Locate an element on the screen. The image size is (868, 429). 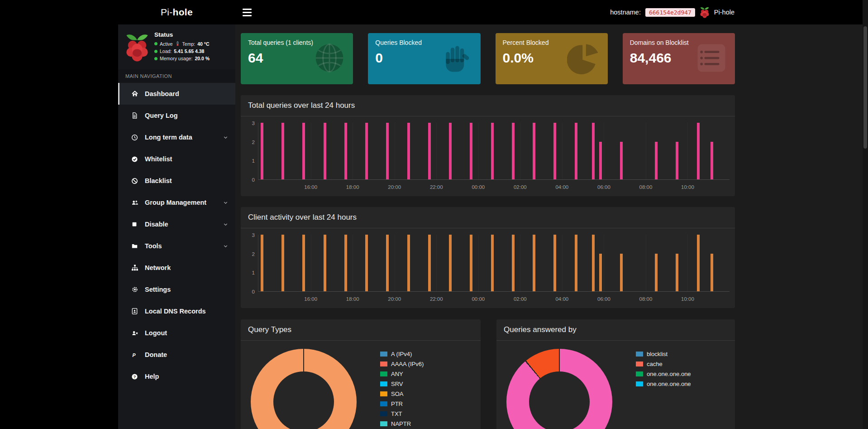
sidebar-item-donate: PDonate is located at coordinates (176, 355).